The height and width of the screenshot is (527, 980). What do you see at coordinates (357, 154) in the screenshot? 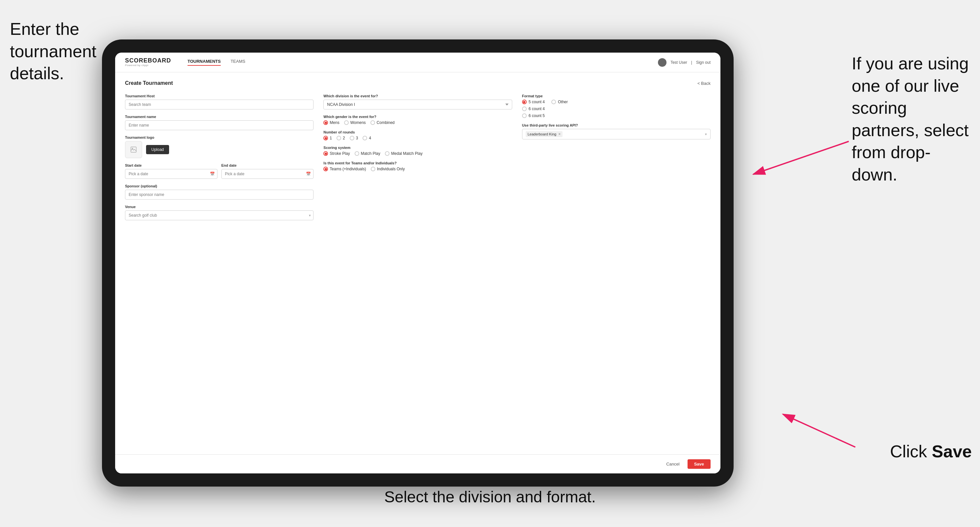
I see `scoring-match-radio` at bounding box center [357, 154].